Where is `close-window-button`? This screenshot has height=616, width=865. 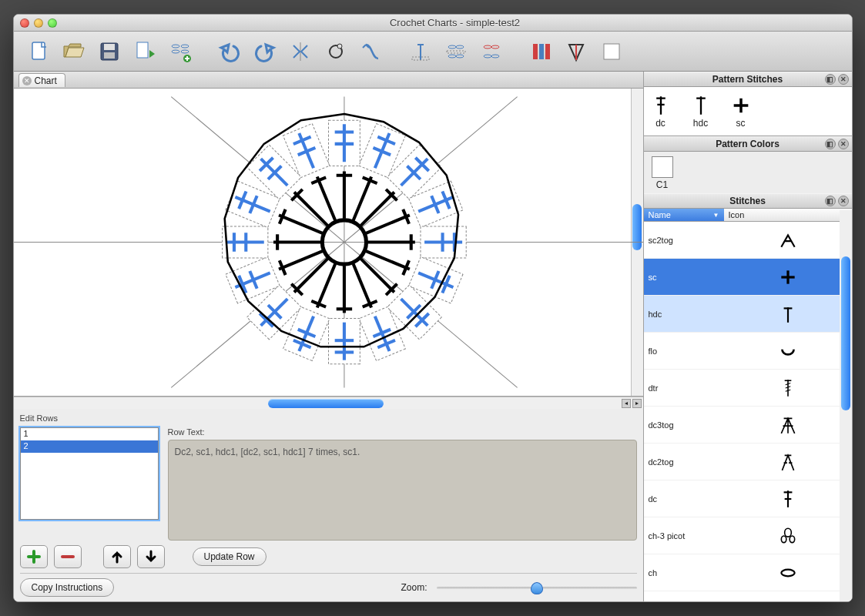
close-window-button is located at coordinates (25, 23).